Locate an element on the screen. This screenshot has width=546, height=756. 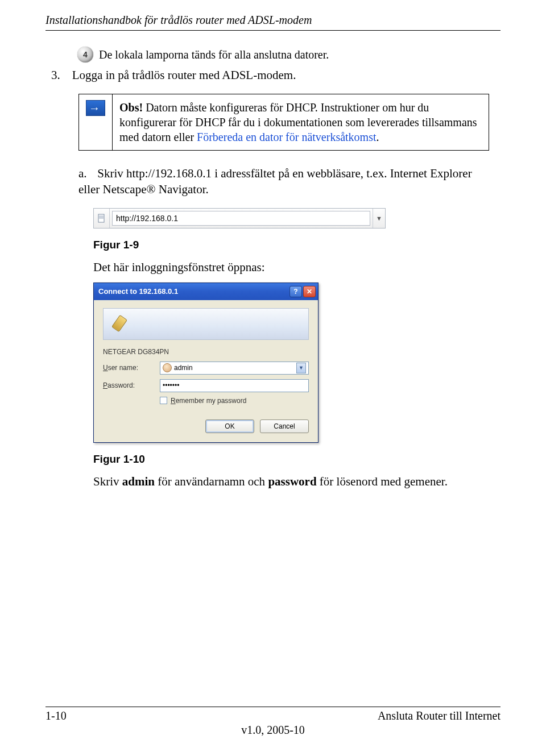
footer-page-number: 1-10 is located at coordinates (56, 716).